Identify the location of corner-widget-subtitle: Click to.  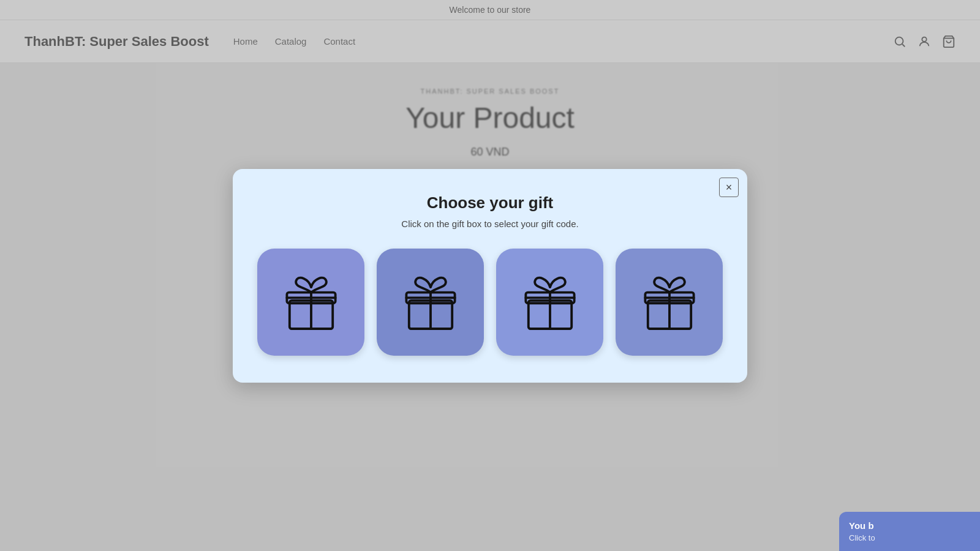
(910, 538).